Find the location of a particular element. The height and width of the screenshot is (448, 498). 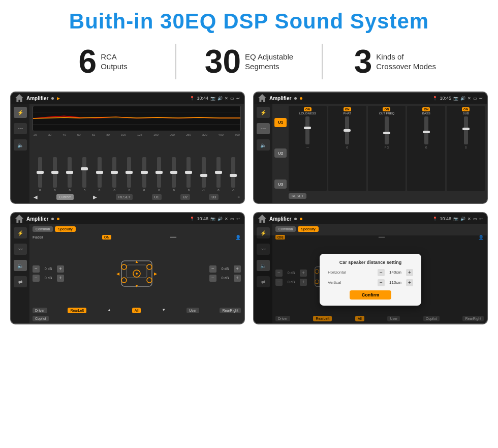

tab-specialty: Specialty is located at coordinates (65, 229).